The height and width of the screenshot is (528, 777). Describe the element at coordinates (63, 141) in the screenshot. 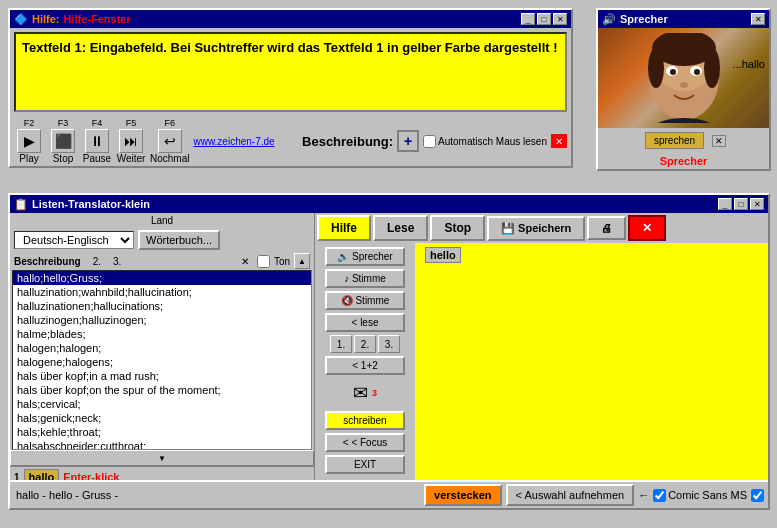

I see `stop-btn: F3 ⬛ Stop` at that location.